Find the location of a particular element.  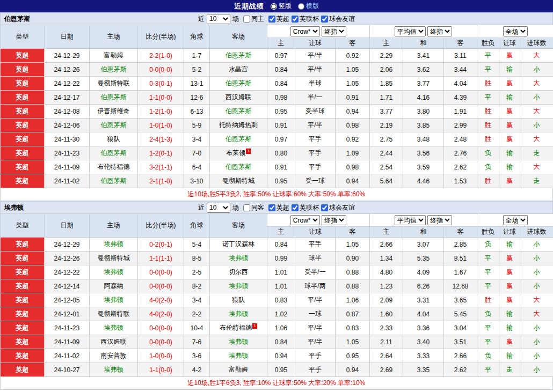

avg-home-cell: 2.09 is located at coordinates (387, 300).